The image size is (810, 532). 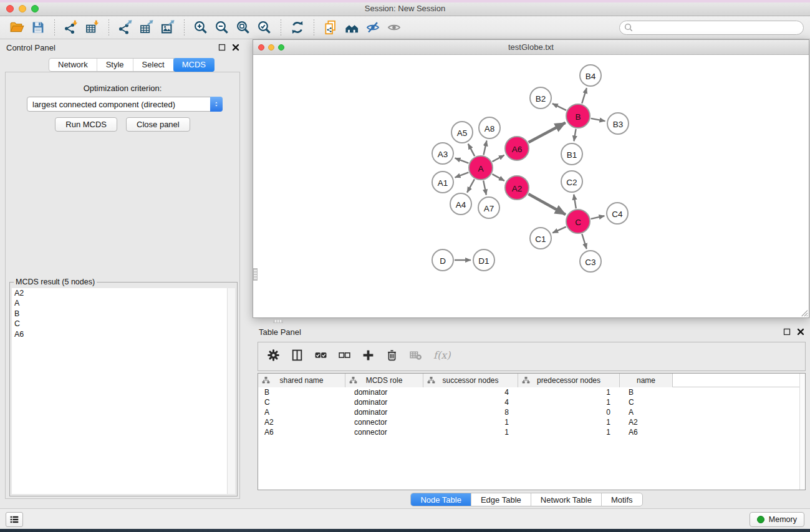 I want to click on graph-node-A: A, so click(x=481, y=168).